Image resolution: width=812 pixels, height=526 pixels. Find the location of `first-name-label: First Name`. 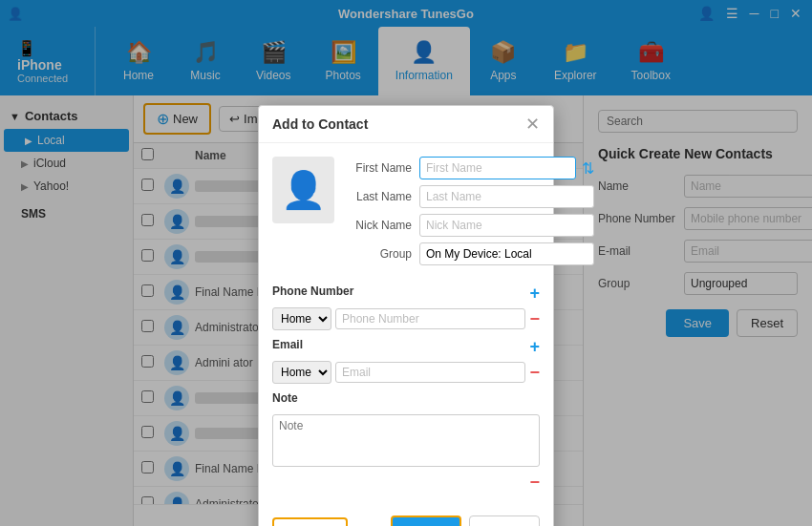

first-name-label: First Name is located at coordinates (384, 168).